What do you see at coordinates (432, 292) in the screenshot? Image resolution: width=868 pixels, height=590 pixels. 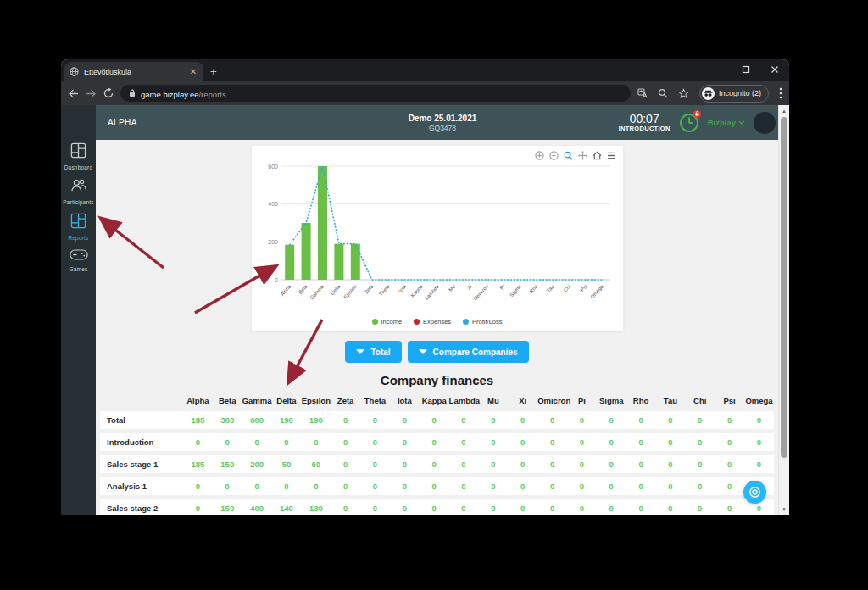 I see `svg-text: Lambda` at bounding box center [432, 292].